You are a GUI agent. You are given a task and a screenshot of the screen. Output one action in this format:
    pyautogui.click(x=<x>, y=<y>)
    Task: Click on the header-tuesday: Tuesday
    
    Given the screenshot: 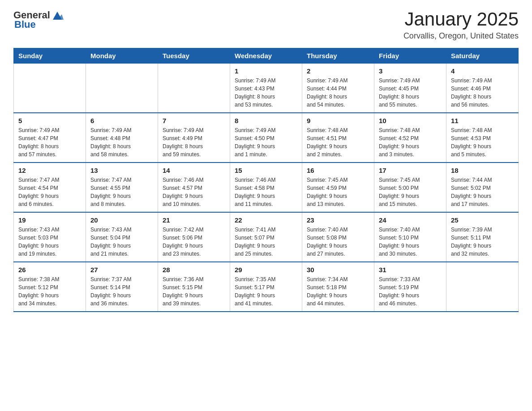 What is the action you would take?
    pyautogui.click(x=194, y=56)
    